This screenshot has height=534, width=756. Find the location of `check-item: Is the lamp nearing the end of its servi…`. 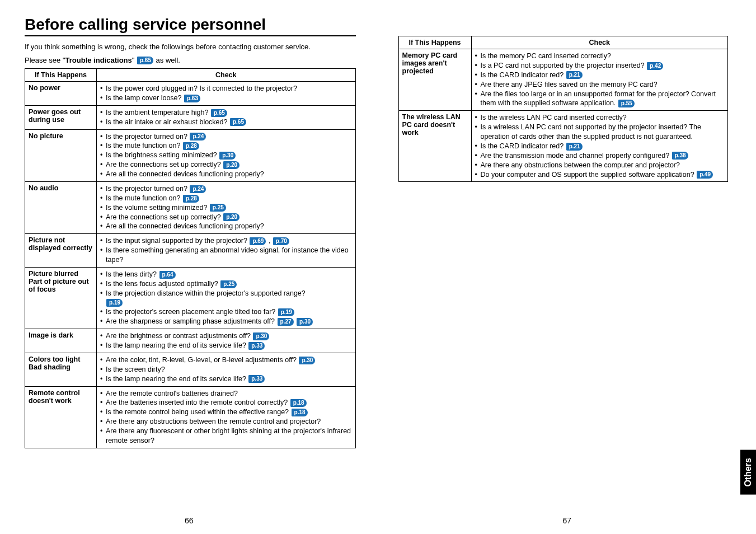

check-item: Is the lamp nearing the end of its servi… is located at coordinates (226, 380).